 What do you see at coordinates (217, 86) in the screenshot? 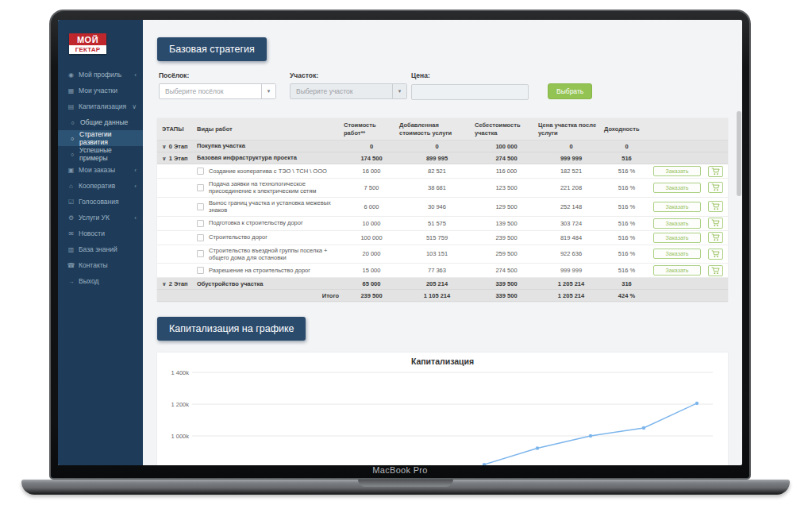
I see `village-filter: Посёлок: Выберите посёлок ▾` at bounding box center [217, 86].